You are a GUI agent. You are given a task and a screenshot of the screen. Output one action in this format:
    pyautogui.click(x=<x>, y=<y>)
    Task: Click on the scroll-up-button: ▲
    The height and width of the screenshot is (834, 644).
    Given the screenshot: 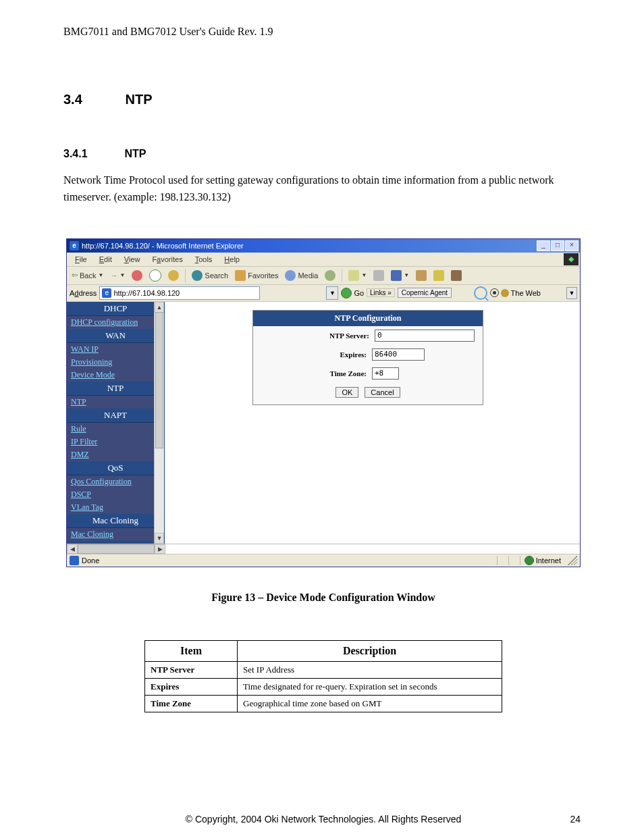 What is the action you would take?
    pyautogui.click(x=159, y=307)
    